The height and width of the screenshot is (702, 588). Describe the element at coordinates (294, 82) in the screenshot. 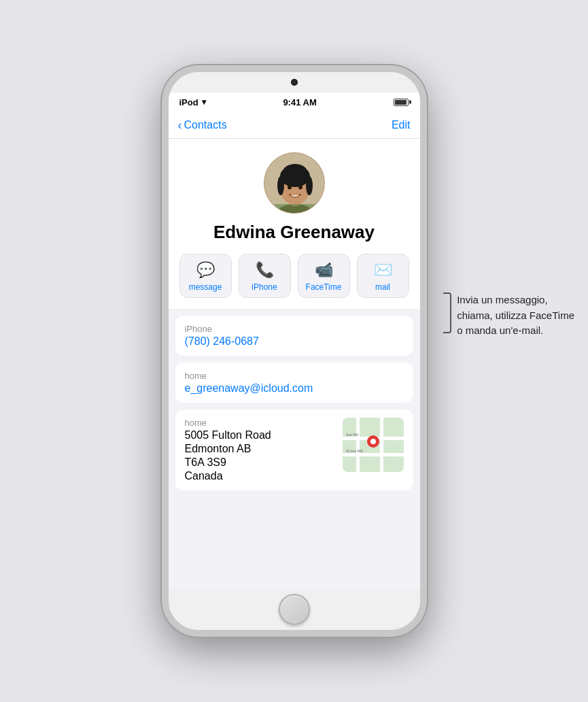

I see `camera` at that location.